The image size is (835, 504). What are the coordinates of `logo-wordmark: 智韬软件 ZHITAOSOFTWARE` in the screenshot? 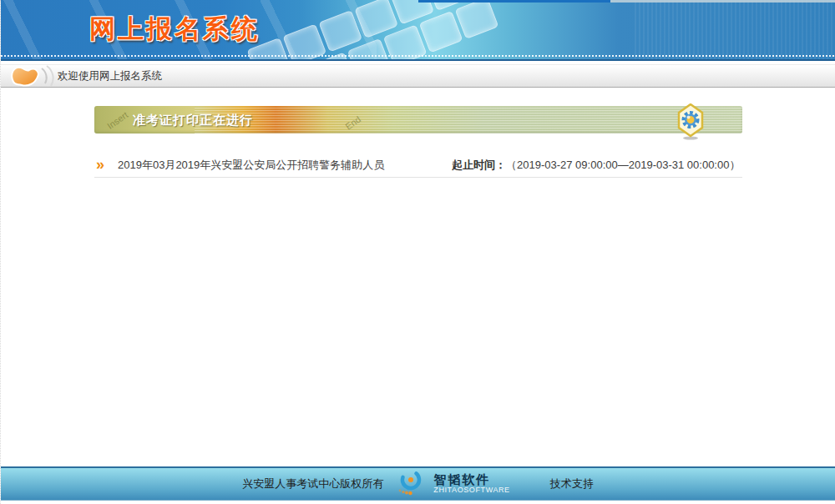 It's located at (471, 484).